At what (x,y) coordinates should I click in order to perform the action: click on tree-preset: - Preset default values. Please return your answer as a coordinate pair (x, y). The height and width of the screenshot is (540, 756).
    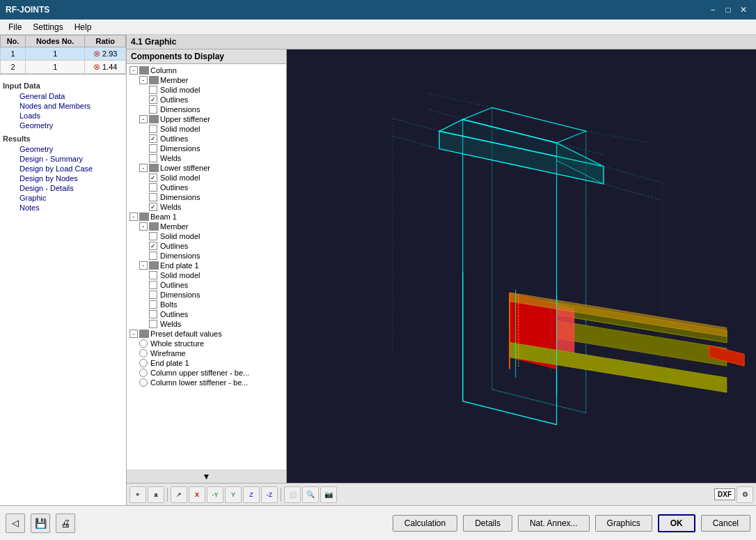
    Looking at the image, I should click on (206, 334).